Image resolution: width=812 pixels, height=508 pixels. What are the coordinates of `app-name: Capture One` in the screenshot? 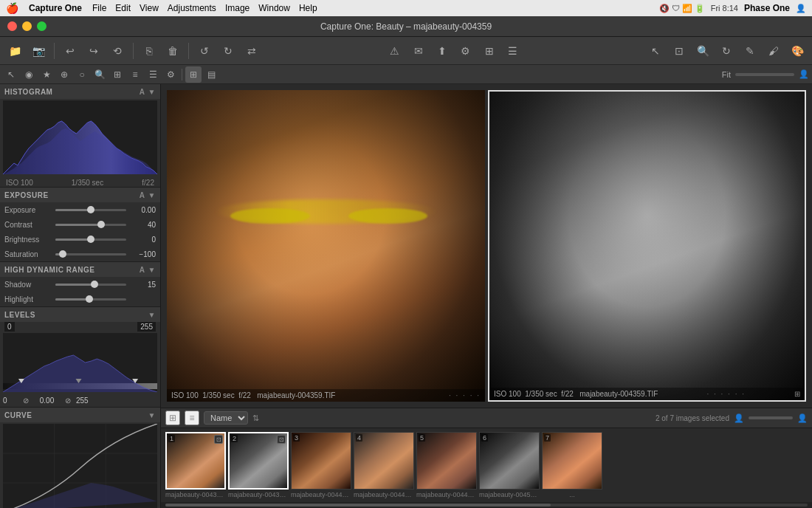 It's located at (55, 8).